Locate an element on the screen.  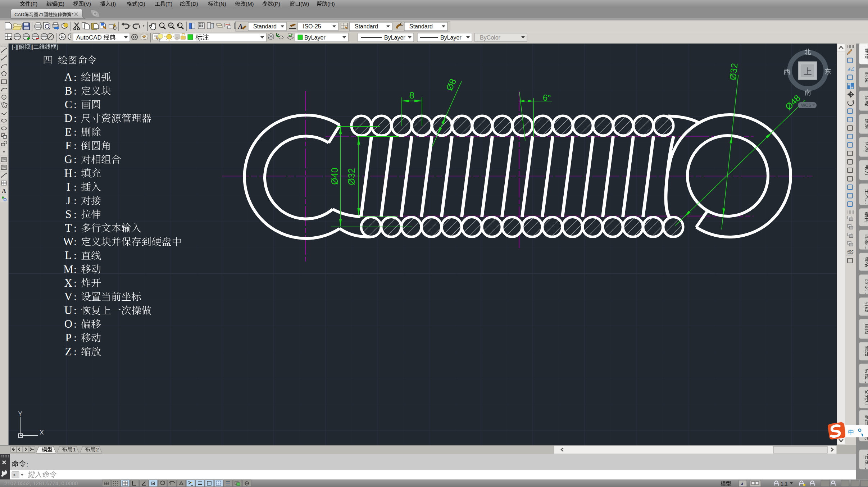
svg-text: G is located at coordinates (68, 159).